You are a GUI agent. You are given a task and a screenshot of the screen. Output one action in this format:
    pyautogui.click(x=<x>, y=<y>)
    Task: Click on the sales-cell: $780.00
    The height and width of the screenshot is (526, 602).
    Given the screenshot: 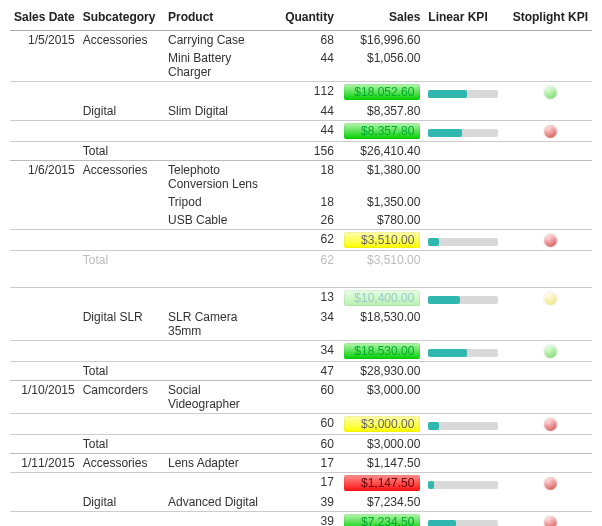 What is the action you would take?
    pyautogui.click(x=382, y=220)
    